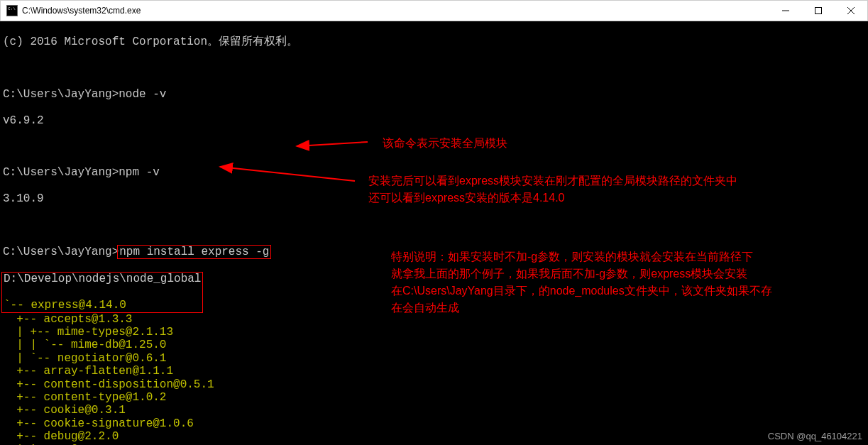 Image resolution: width=868 pixels, height=445 pixels. I want to click on annotation-text: 特别说明：如果安装时不加-g参数，则安装的模块就会安装在当前路径下, so click(572, 257).